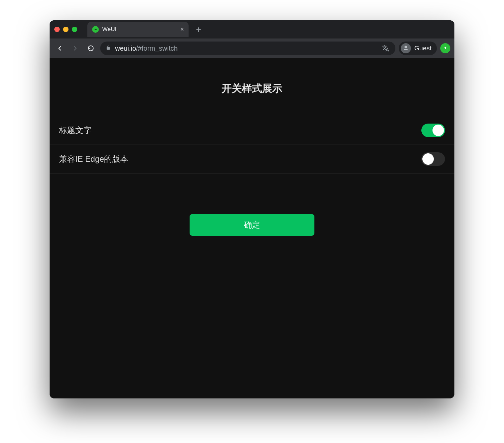 The image size is (504, 443). I want to click on form-cells: 标题文字 兼容IE Edge的版本, so click(252, 145).